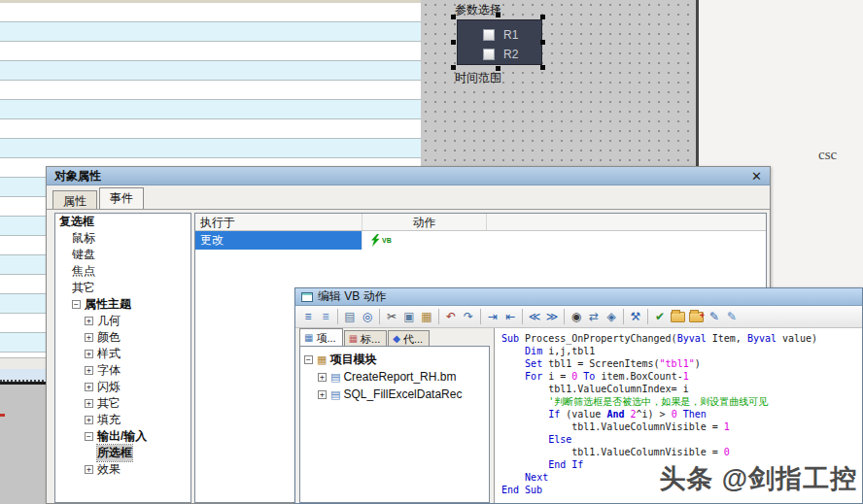 The image size is (863, 504). What do you see at coordinates (714, 317) in the screenshot?
I see `pen-icon: ✎` at bounding box center [714, 317].